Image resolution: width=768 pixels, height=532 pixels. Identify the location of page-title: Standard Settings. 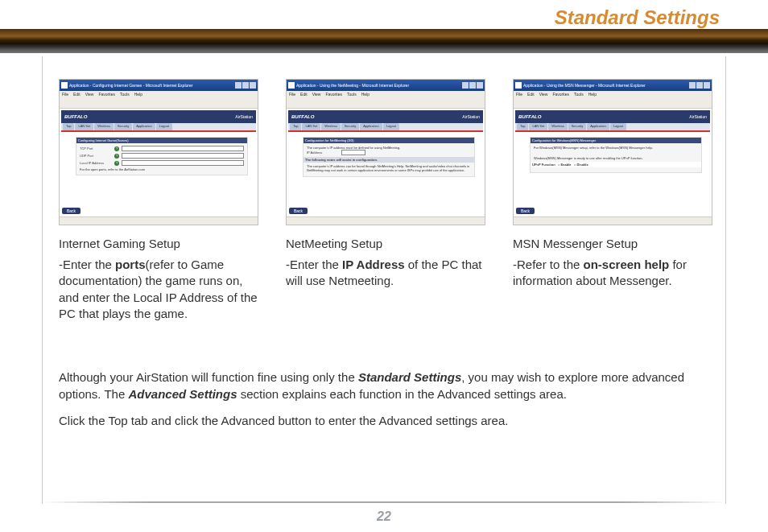
(638, 18).